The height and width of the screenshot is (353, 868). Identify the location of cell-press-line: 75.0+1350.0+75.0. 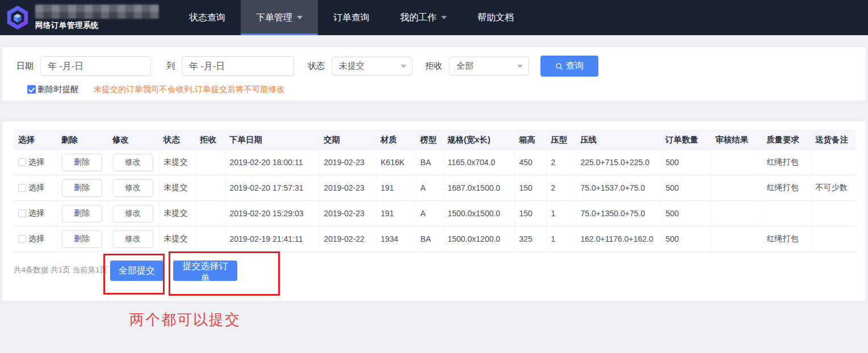
(618, 213).